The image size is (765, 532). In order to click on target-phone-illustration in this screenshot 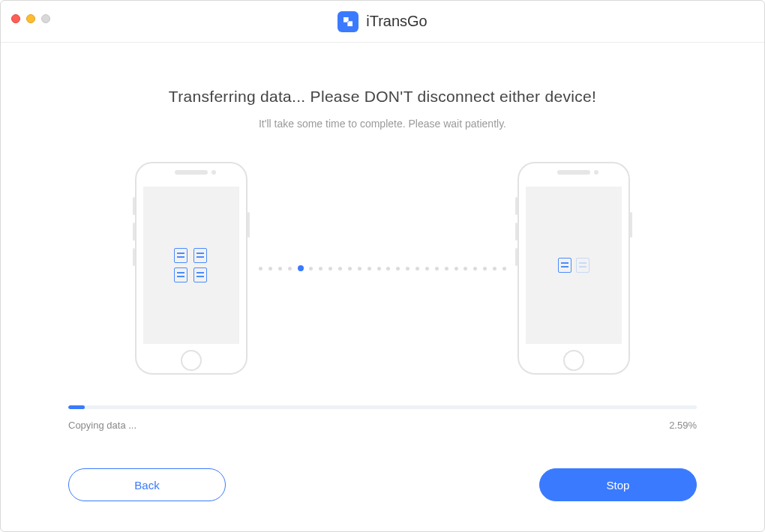, I will do `click(574, 268)`.